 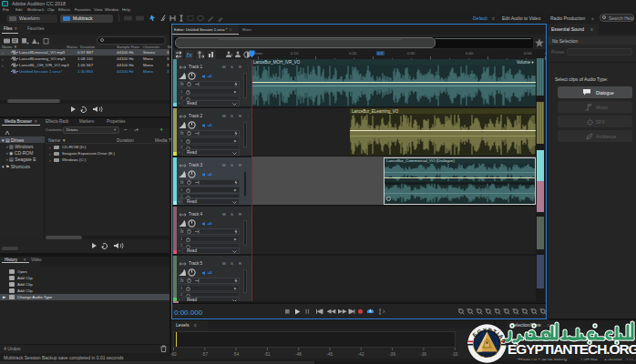 I want to click on svg-text: -33, so click(x=456, y=355).